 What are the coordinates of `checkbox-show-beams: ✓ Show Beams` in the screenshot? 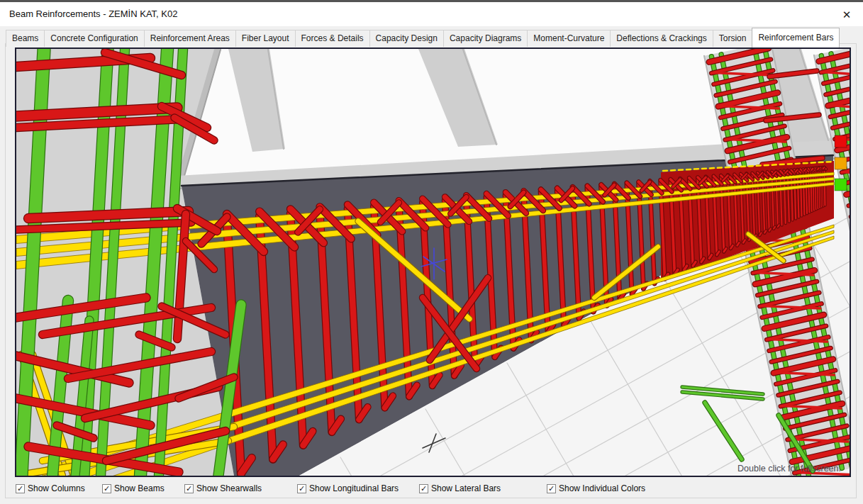 It's located at (133, 488).